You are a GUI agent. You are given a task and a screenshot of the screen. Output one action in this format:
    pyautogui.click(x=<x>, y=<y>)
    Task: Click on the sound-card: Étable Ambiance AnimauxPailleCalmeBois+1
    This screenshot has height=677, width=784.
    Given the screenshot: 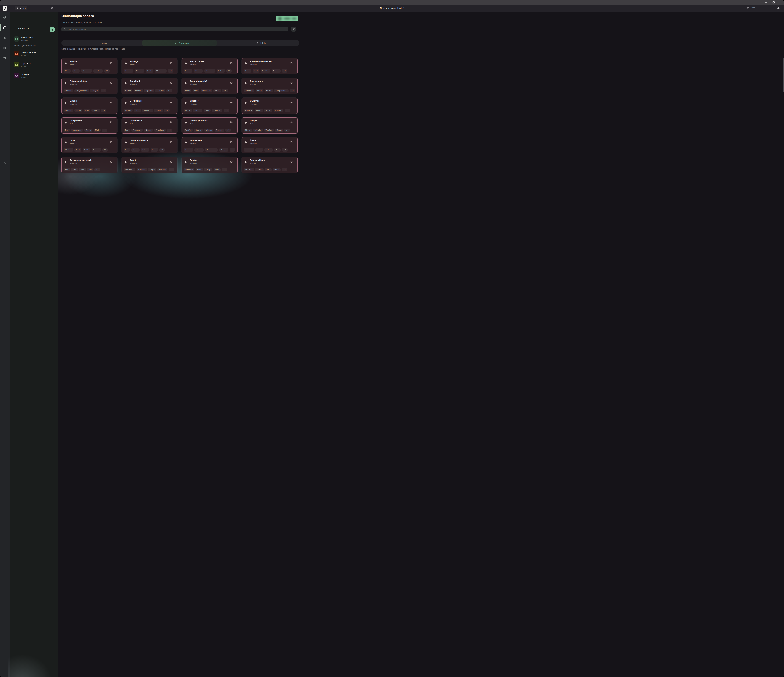 What is the action you would take?
    pyautogui.click(x=270, y=145)
    